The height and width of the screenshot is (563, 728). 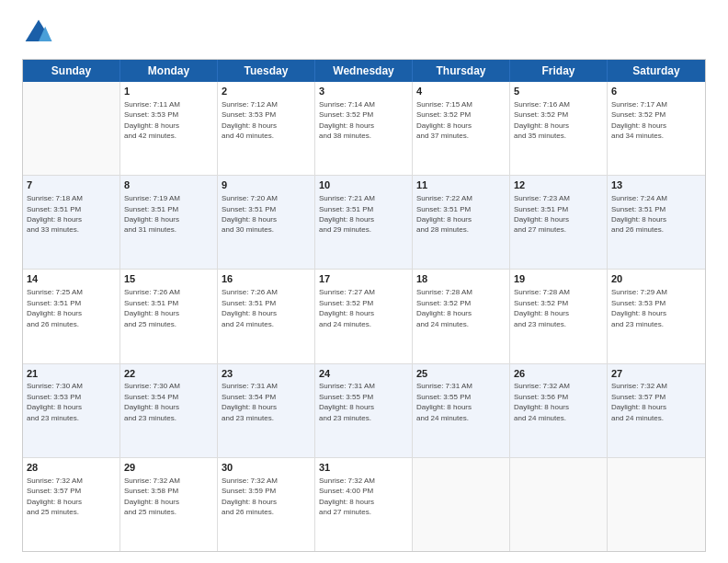 What do you see at coordinates (640, 307) in the screenshot?
I see `day-info: Sunrise: 7:29 AM Sunset: 3:53 PM Dayligh…` at bounding box center [640, 307].